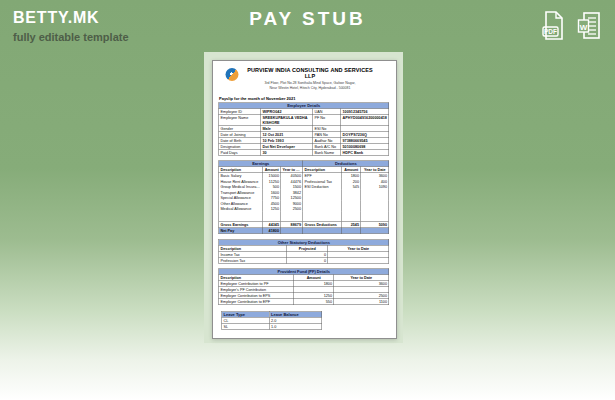 The image size is (615, 400). I want to click on table-row: Employee Name SREEKUPAKULA VEDHA KISHORE…, so click(304, 120).